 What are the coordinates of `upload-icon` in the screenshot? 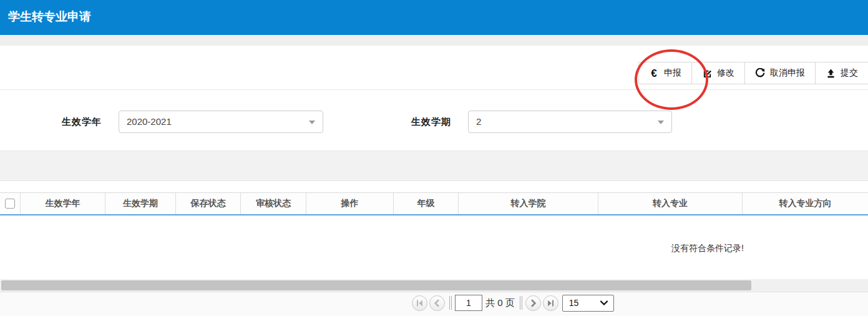 It's located at (831, 73).